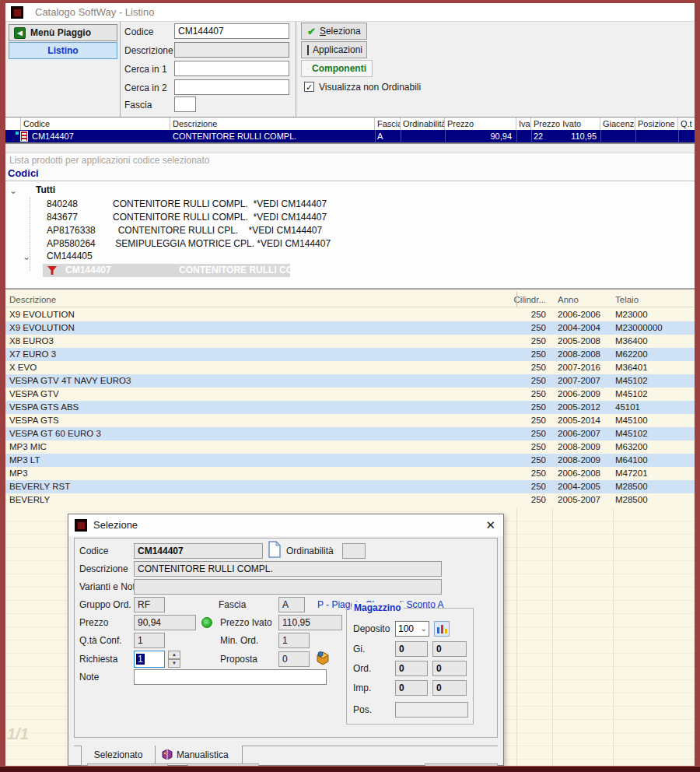  What do you see at coordinates (334, 31) in the screenshot?
I see `seleziona-button: ✔ Seleziona` at bounding box center [334, 31].